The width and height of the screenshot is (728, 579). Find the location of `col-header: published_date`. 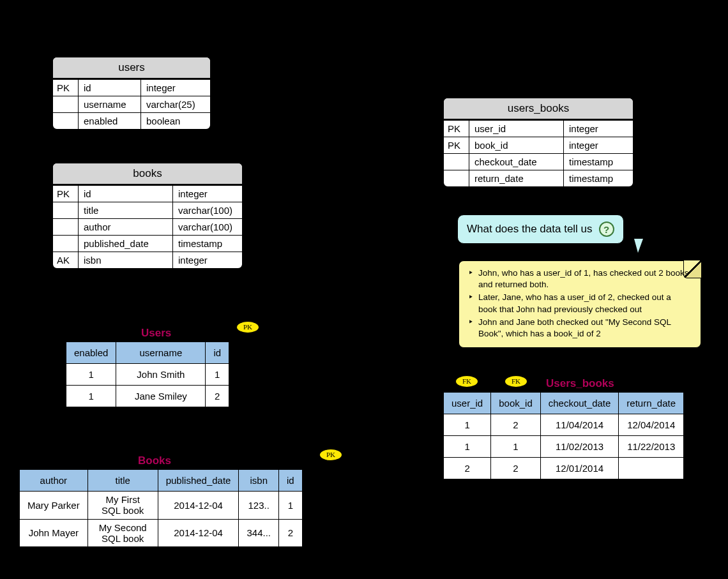

col-header: published_date is located at coordinates (198, 481).